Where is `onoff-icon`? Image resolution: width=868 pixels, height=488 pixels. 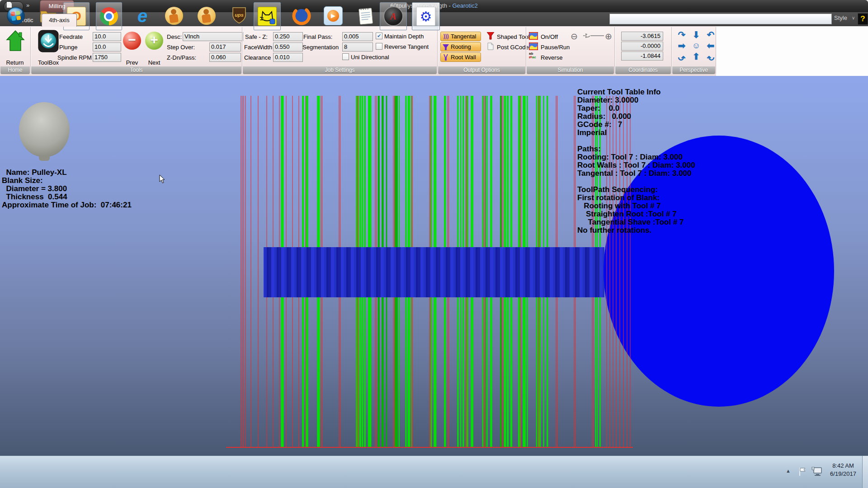 onoff-icon is located at coordinates (533, 36).